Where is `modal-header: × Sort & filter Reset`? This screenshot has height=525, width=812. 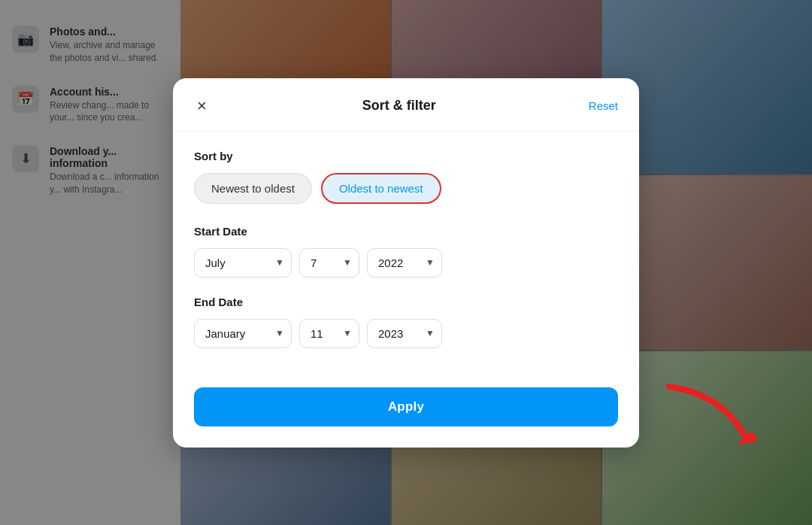 modal-header: × Sort & filter Reset is located at coordinates (406, 105).